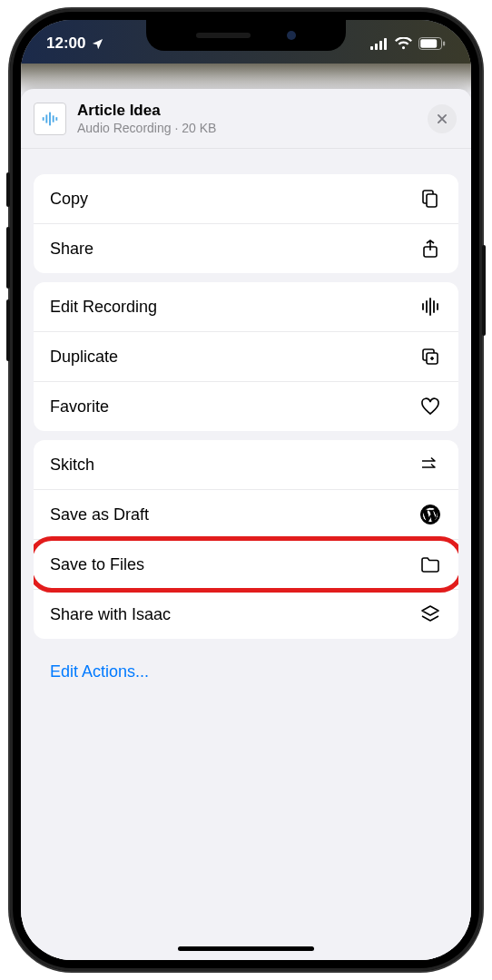  I want to click on wordpress-icon, so click(430, 514).